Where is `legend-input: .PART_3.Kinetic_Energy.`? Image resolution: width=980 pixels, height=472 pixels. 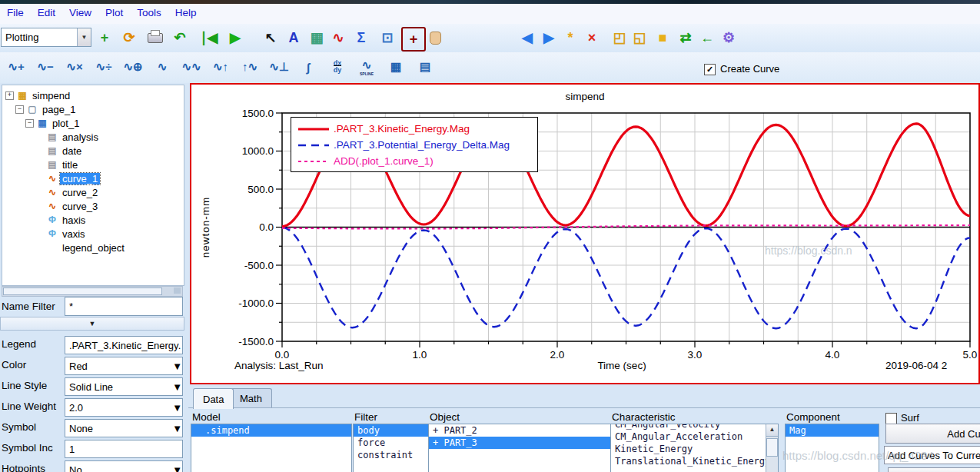
legend-input: .PART_3.Kinetic_Energy. is located at coordinates (124, 345).